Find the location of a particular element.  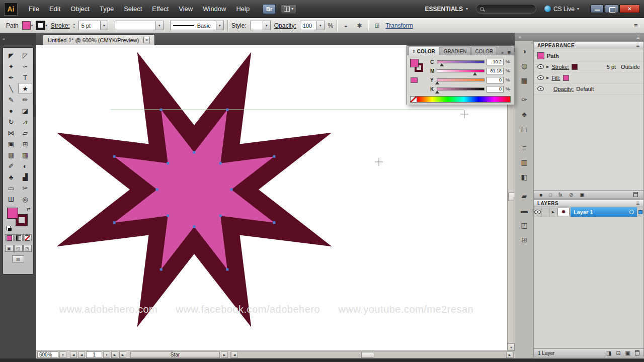

symbol-sprayer-tool: ♣ is located at coordinates (11, 177).